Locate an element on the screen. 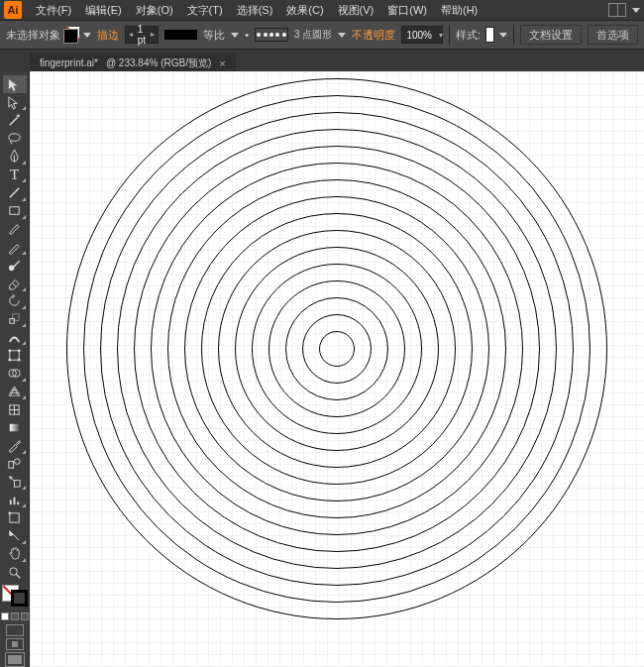 The height and width of the screenshot is (667, 644). menu-object: 对象(O) is located at coordinates (155, 10).